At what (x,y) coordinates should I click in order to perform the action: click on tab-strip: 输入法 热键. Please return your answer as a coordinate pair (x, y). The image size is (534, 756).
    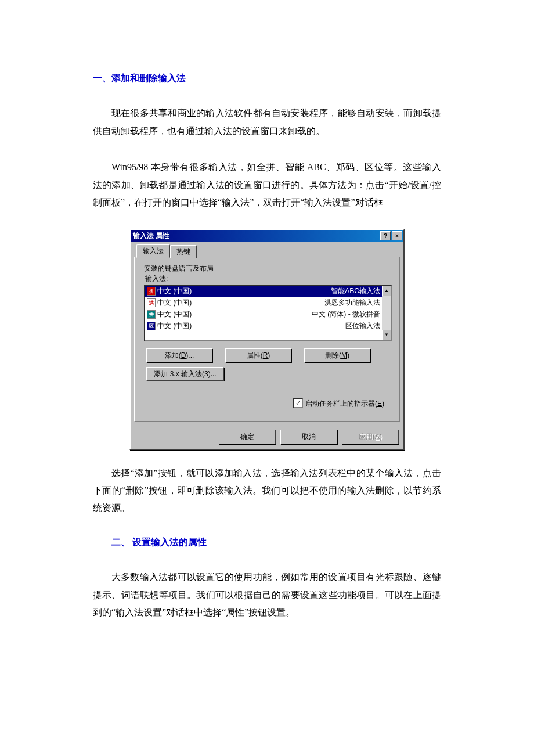
    Looking at the image, I should click on (268, 250).